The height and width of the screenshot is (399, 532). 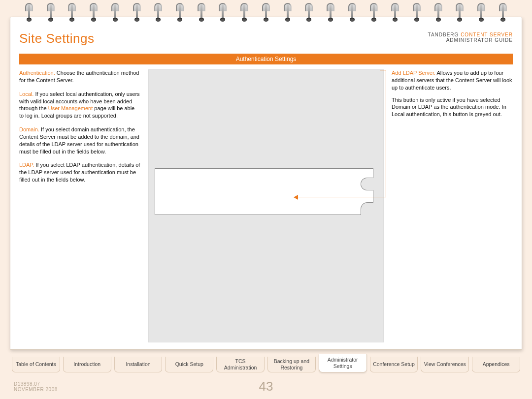 What do you see at coordinates (80, 172) in the screenshot?
I see `text: If you select LDAP authentication, detai…` at bounding box center [80, 172].